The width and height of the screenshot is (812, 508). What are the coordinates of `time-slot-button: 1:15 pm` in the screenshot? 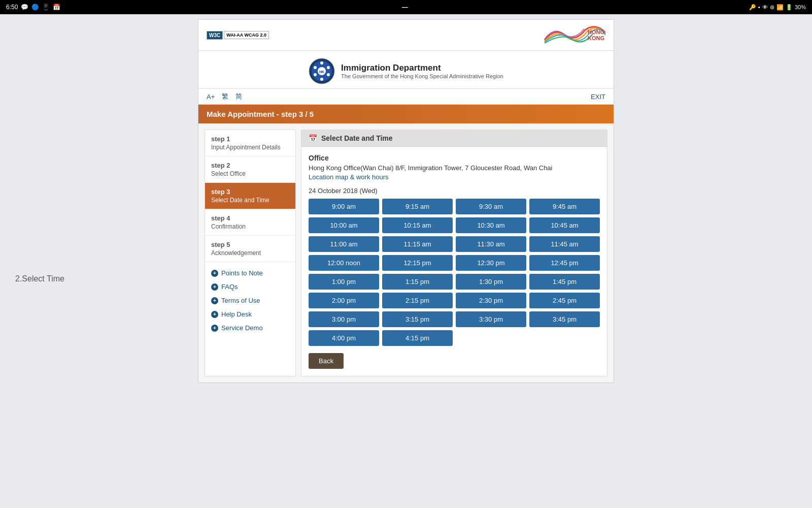 It's located at (417, 281).